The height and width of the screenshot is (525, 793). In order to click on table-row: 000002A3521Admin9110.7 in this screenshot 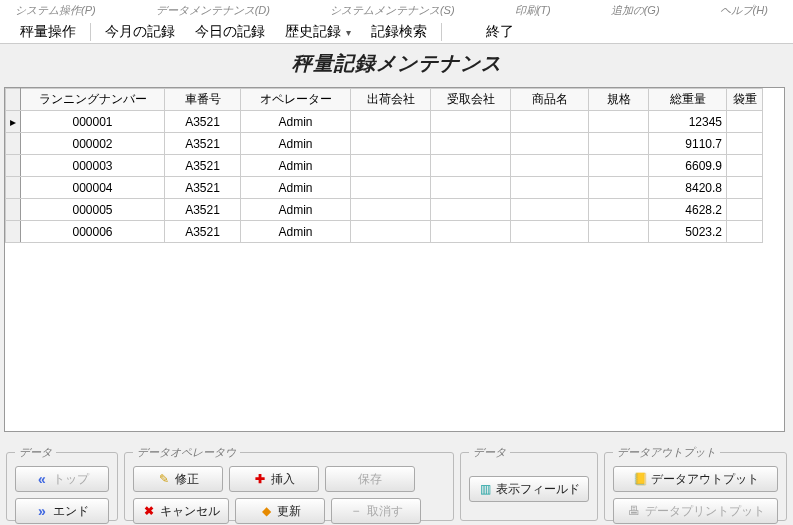, I will do `click(384, 144)`.